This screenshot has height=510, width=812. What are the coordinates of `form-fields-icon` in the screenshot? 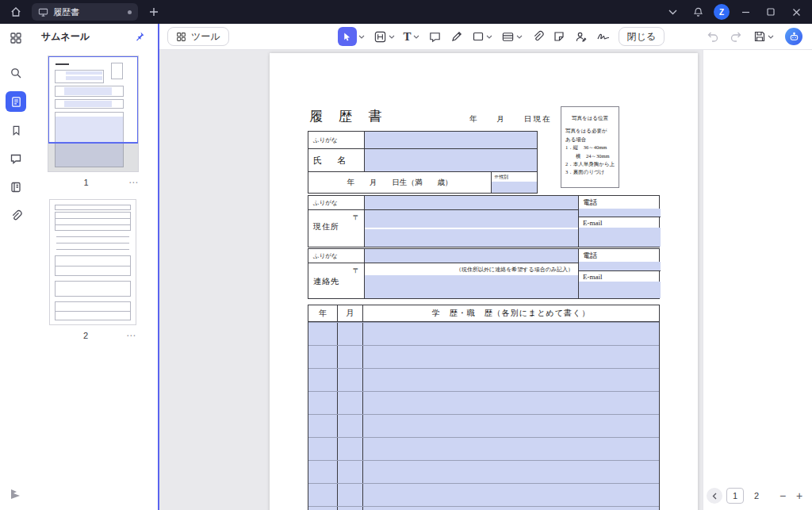 It's located at (508, 36).